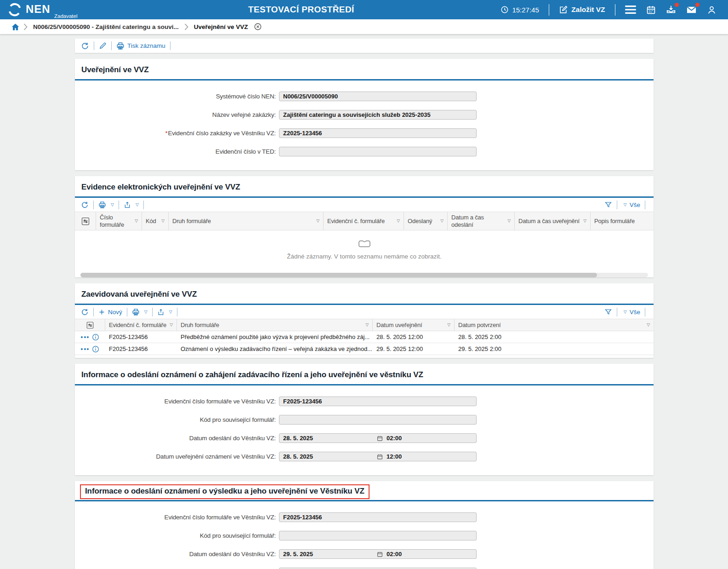 The width and height of the screenshot is (728, 569). Describe the element at coordinates (364, 337) in the screenshot. I see `table-row: F2025-123456 Předběžné oznámení použité …` at that location.